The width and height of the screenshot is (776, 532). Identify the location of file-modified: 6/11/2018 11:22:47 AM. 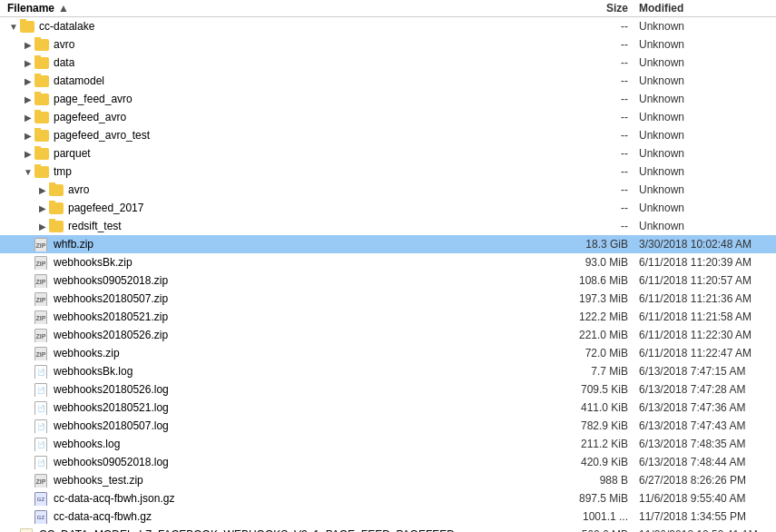
(706, 353).